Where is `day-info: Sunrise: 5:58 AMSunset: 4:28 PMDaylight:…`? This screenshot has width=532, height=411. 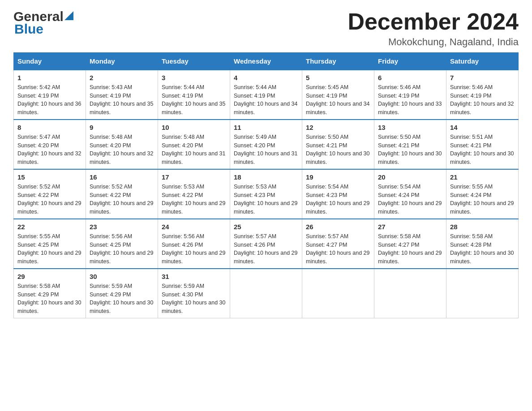
day-info: Sunrise: 5:58 AMSunset: 4:28 PMDaylight:… is located at coordinates (482, 249).